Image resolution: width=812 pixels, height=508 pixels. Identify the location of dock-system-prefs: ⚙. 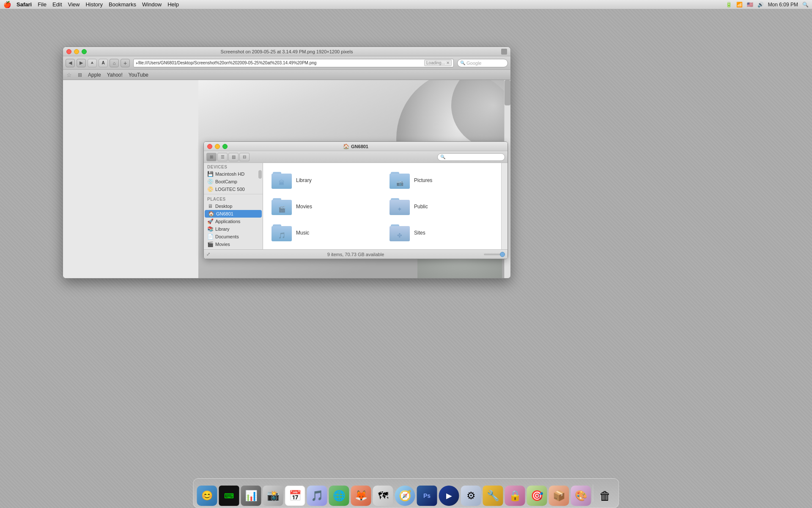
(471, 496).